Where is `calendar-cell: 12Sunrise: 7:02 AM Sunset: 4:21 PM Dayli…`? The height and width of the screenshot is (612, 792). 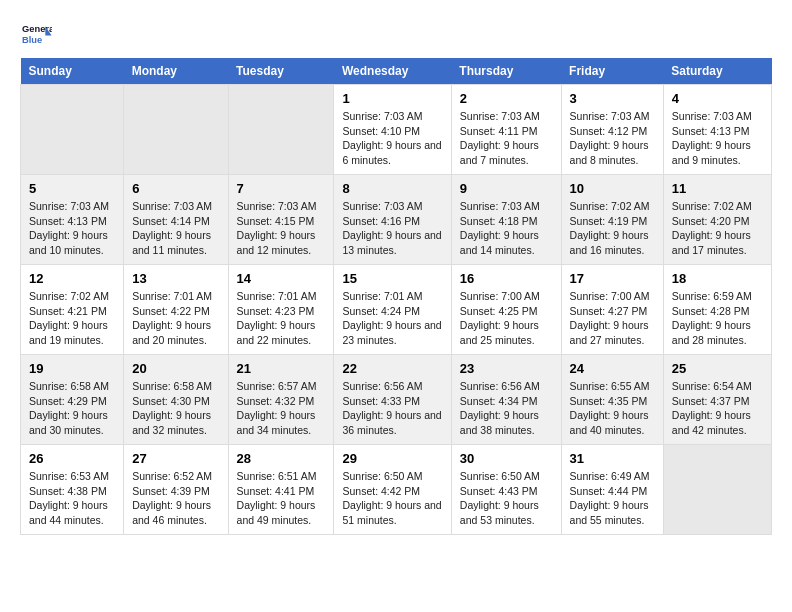 calendar-cell: 12Sunrise: 7:02 AM Sunset: 4:21 PM Dayli… is located at coordinates (72, 310).